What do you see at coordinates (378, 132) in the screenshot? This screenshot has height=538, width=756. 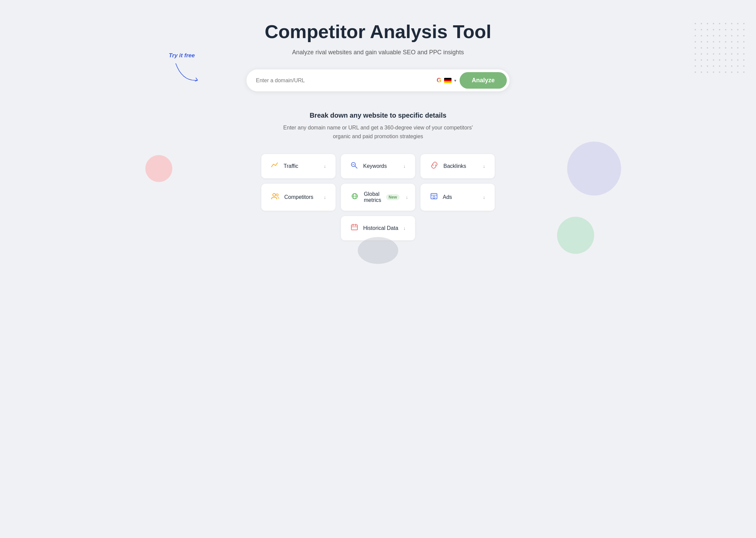 I see `section-description: Enter any domain name or URL and get a 3…` at bounding box center [378, 132].